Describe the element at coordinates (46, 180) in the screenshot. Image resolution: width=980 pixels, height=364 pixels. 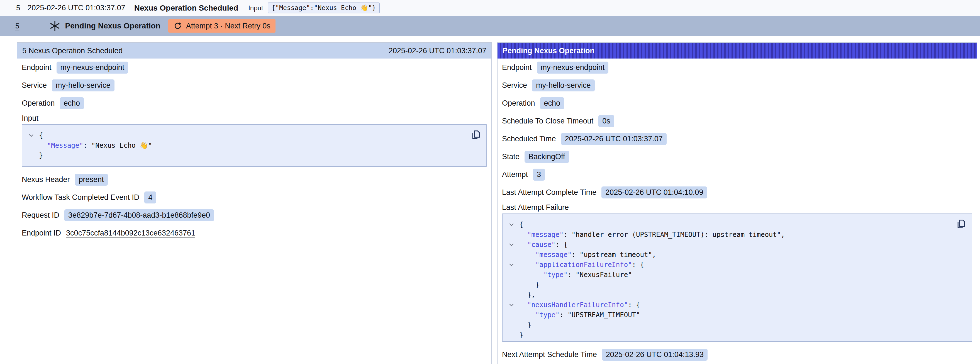
I see `field-label: Nexus Header` at that location.